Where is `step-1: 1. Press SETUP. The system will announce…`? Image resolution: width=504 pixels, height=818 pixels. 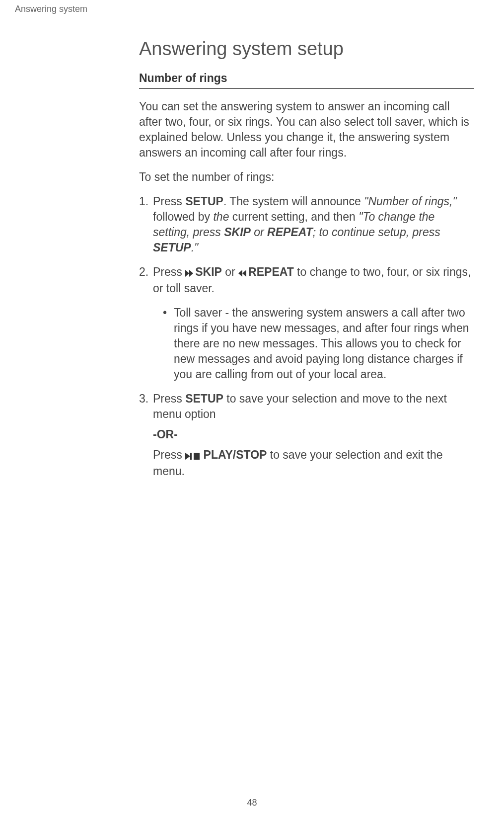 step-1: 1. Press SETUP. The system will announce… is located at coordinates (307, 225).